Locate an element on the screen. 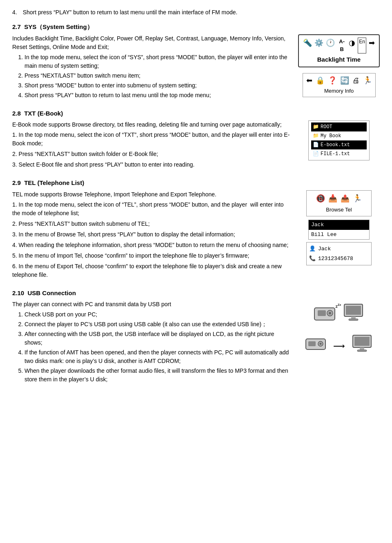  list-item: In the menu of Import Tel, choose “confi… is located at coordinates (134, 256).